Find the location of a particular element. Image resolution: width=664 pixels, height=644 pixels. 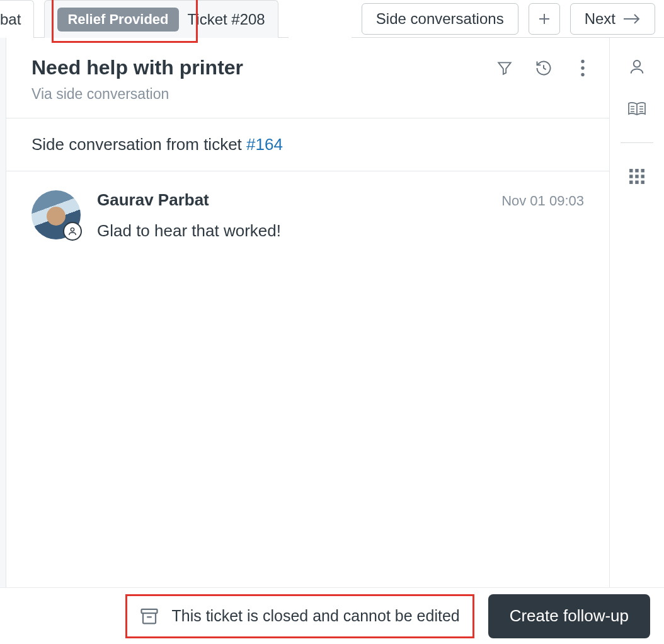

plus-icon is located at coordinates (544, 19).